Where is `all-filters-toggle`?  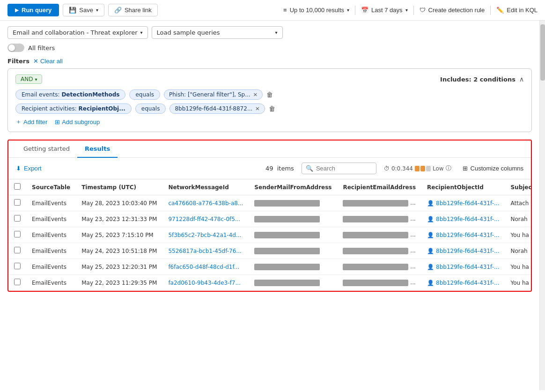
all-filters-toggle is located at coordinates (16, 48).